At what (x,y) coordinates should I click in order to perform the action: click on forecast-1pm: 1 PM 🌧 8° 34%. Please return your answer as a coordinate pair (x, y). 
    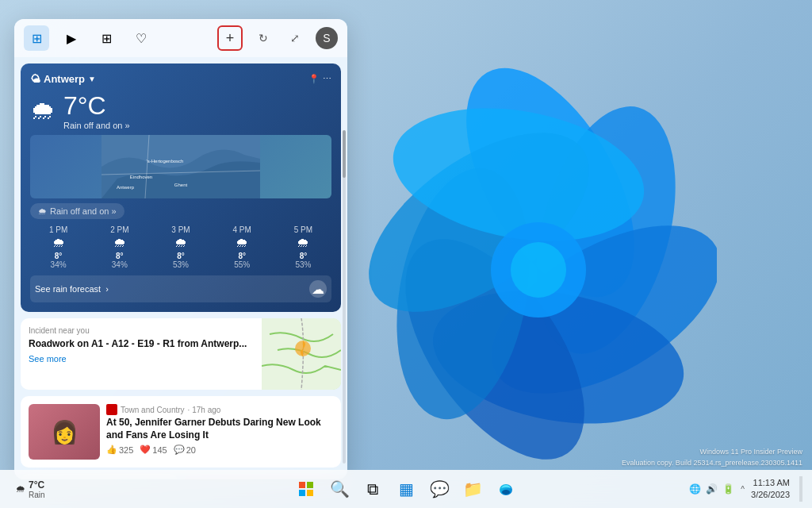
    Looking at the image, I should click on (59, 248).